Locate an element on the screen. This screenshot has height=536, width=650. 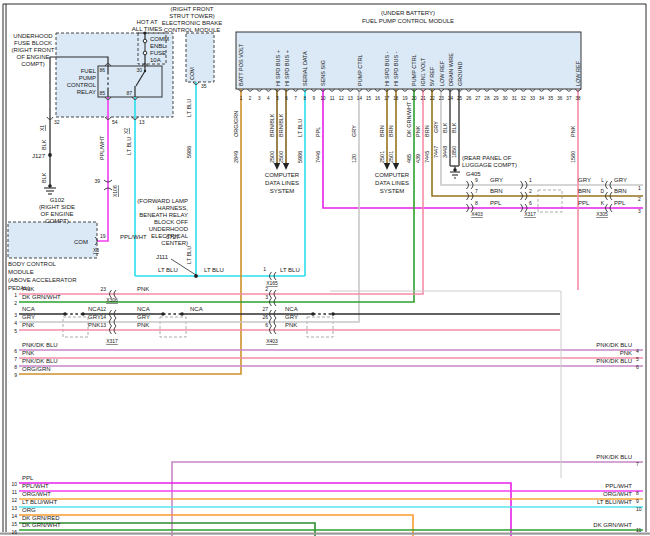
module-pin-number: 13 is located at coordinates (351, 98).